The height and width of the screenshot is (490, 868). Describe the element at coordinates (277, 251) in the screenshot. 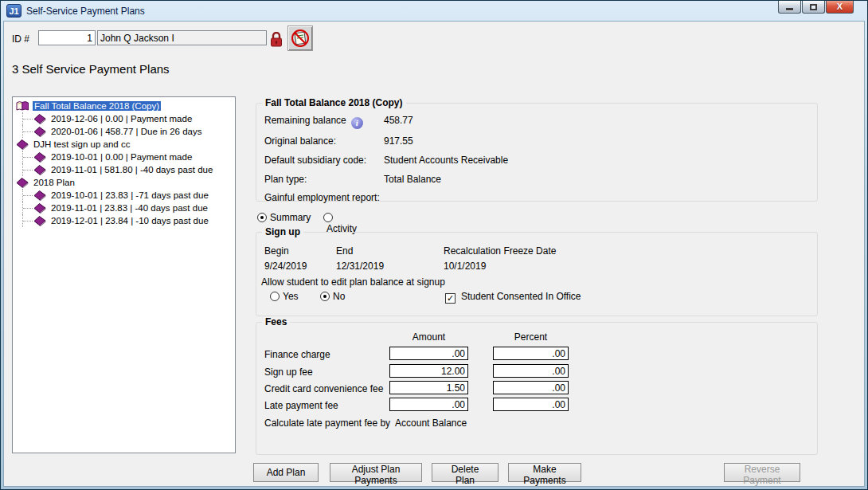

I see `begin-label: Begin` at that location.